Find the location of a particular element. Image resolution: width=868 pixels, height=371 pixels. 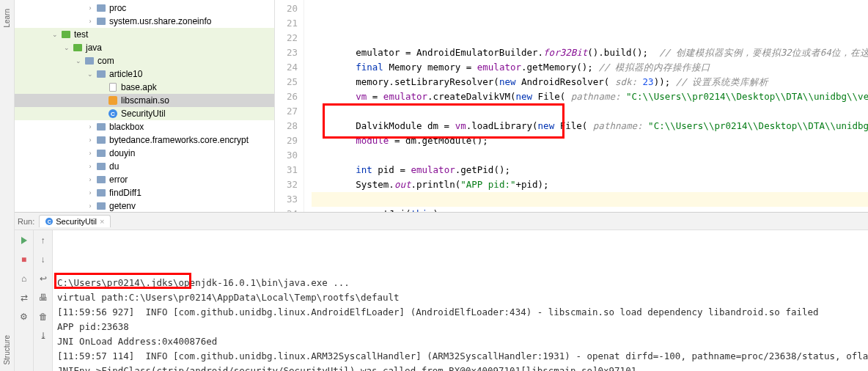

run-config-name: SecurityUtil is located at coordinates (76, 221).